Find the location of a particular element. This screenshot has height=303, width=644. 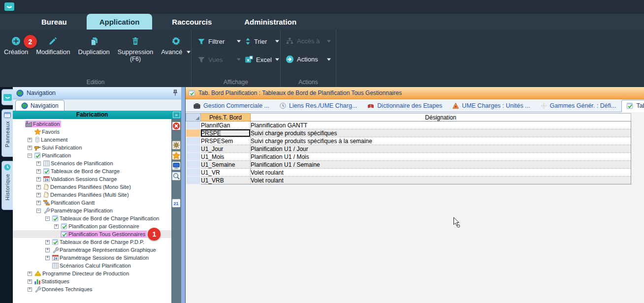

tree-item-parametrage-representation-graphique: +Paramétrage Représentation Graphique is located at coordinates (92, 250).